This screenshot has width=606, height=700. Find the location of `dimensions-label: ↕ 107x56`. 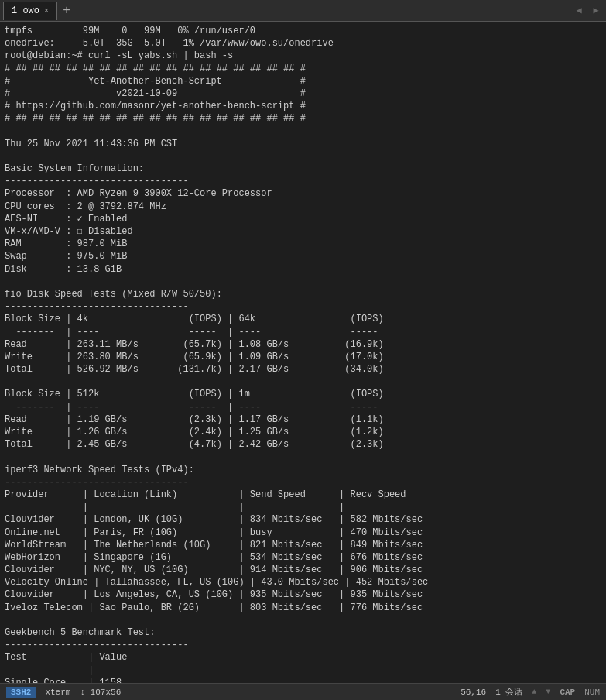

dimensions-label: ↕ 107x56 is located at coordinates (101, 692).